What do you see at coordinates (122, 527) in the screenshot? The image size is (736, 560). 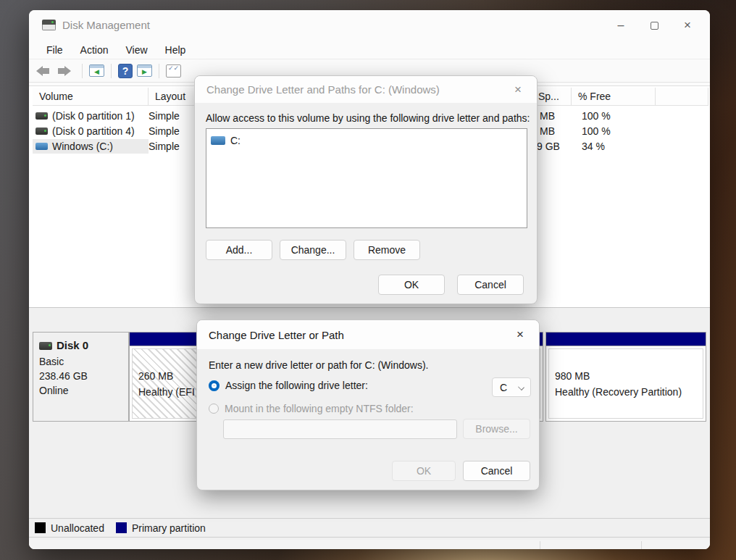 I see `primary-partition-swatch` at bounding box center [122, 527].